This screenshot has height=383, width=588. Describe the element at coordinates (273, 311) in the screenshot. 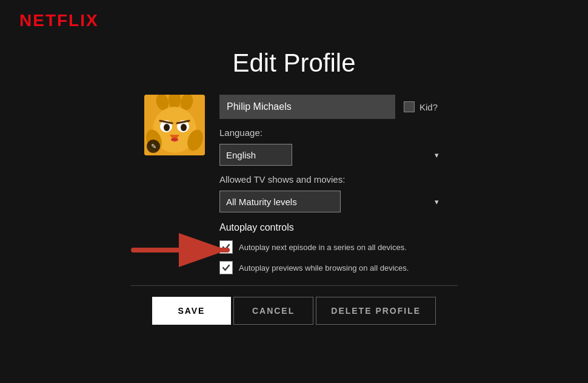

I see `cancel-button: CANCEL` at that location.